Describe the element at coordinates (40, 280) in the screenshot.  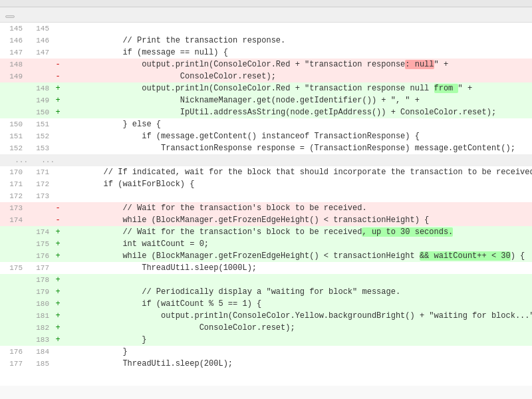
I see `line-num-new: 178` at that location.